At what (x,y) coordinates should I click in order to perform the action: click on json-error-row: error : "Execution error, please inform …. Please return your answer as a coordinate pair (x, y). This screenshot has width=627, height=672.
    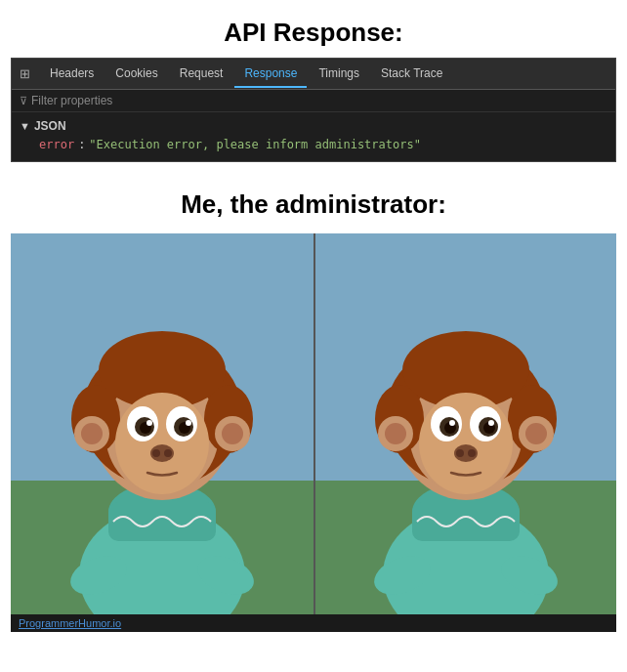
    Looking at the image, I should click on (314, 145).